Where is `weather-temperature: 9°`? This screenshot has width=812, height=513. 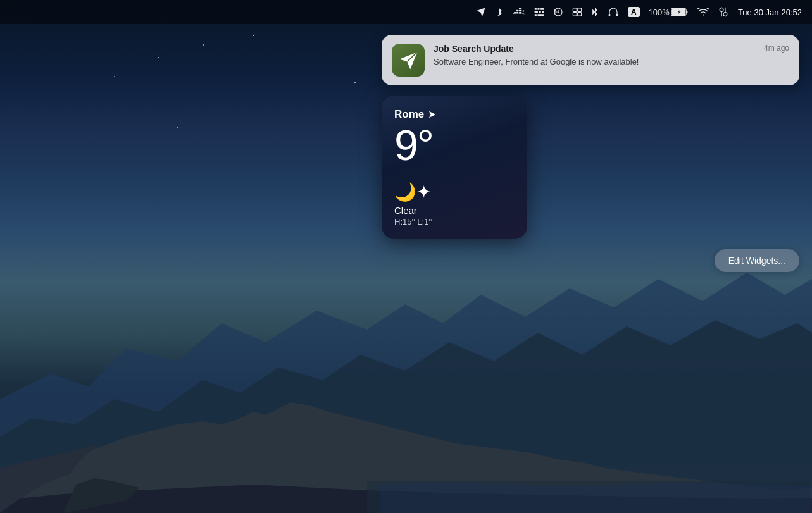
weather-temperature: 9° is located at coordinates (454, 145).